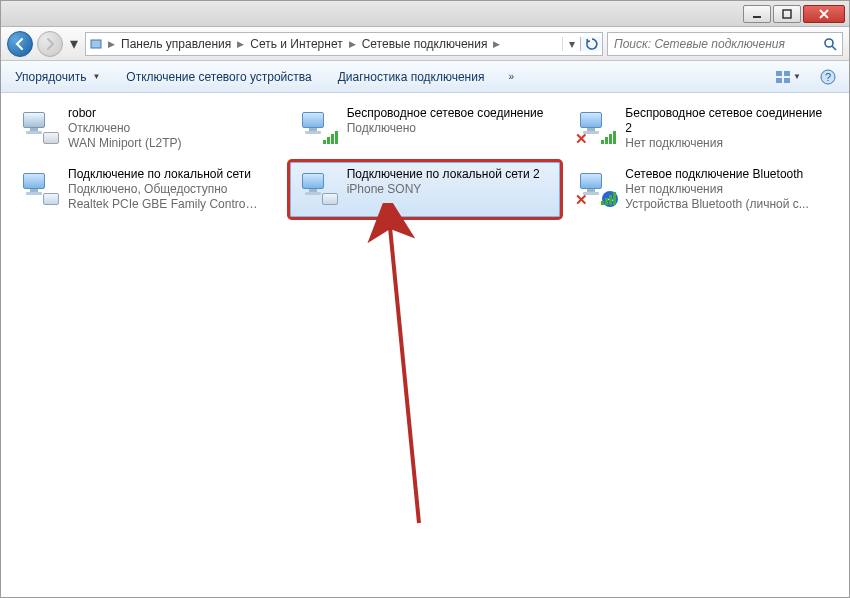  What do you see at coordinates (58, 77) in the screenshot?
I see `organize-button: Упорядочить▼` at bounding box center [58, 77].